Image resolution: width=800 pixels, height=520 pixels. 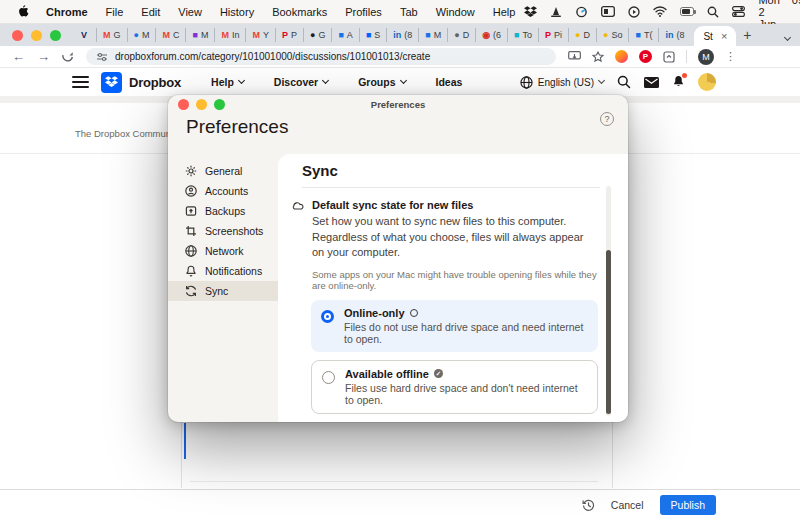 What do you see at coordinates (398, 104) in the screenshot?
I see `dialog-titlebar: Preferences` at bounding box center [398, 104].